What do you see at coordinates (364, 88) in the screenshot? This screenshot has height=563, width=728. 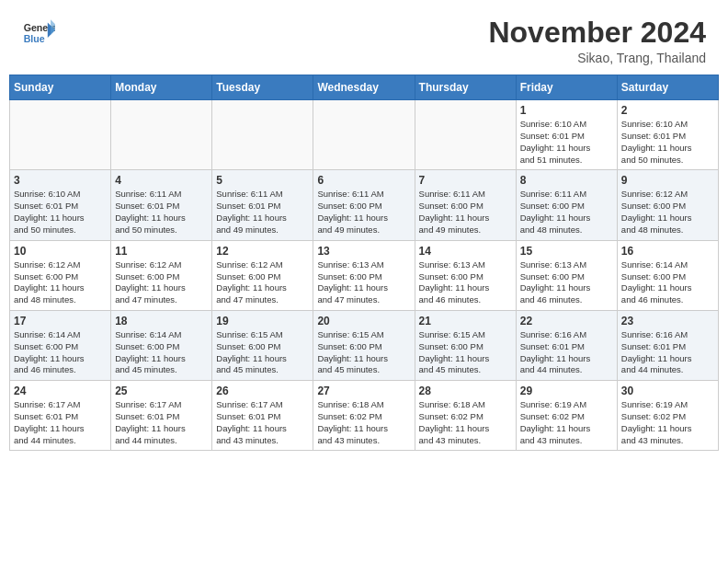 I see `calendar-header: SundayMondayTuesdayWednesdayThursdayFrid…` at bounding box center [364, 88].